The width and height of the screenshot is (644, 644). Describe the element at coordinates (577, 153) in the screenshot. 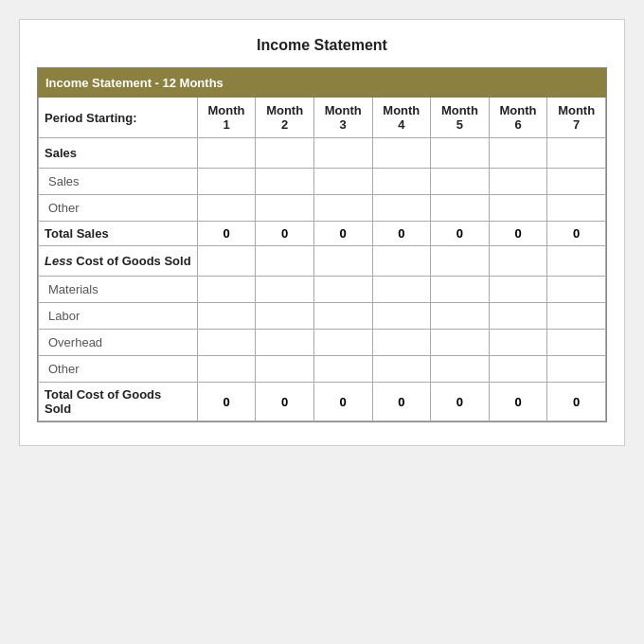

I see `sales-cat-m7` at that location.